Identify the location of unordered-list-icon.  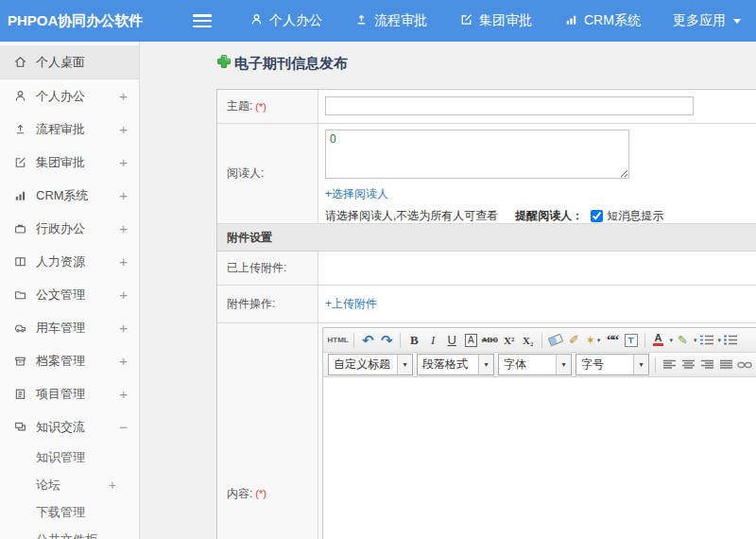
(731, 340).